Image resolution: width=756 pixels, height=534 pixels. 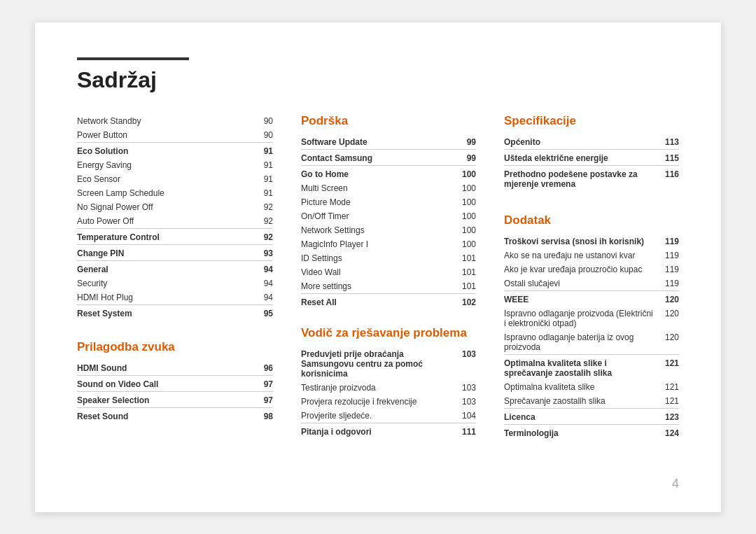 I want to click on toc-page: 123, so click(x=671, y=416).